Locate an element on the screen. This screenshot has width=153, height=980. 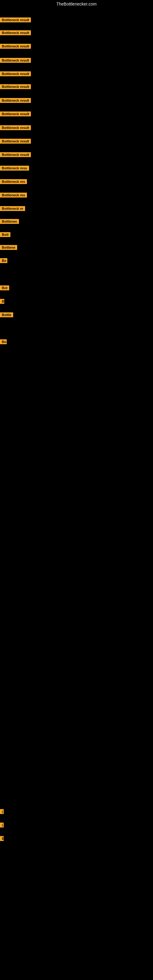
bottleneck-badge-container: Bott is located at coordinates (5, 235).